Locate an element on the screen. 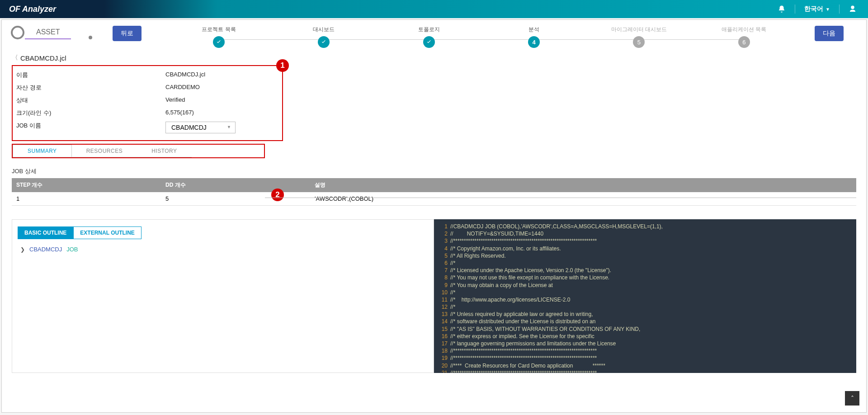 This screenshot has height=415, width=868. outline-tree-item: ❯ CBADMCDJ JOB is located at coordinates (223, 250).